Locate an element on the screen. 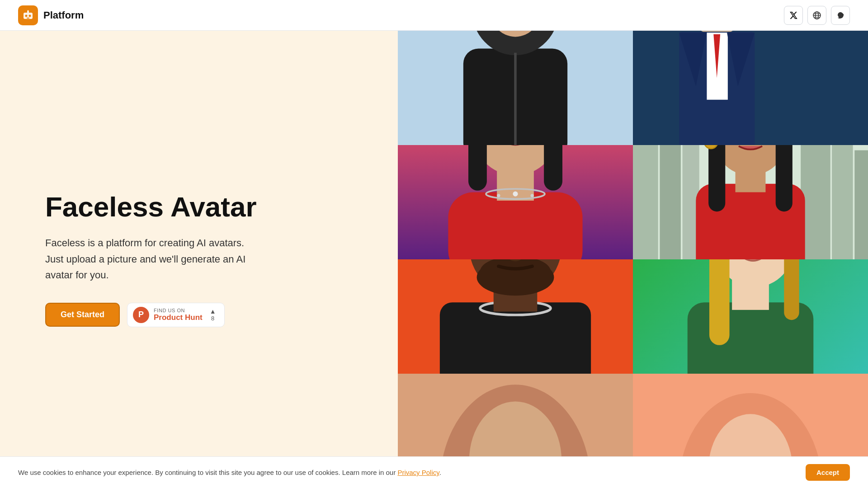 The image size is (868, 488). nav-brand: Platform is located at coordinates (51, 15).